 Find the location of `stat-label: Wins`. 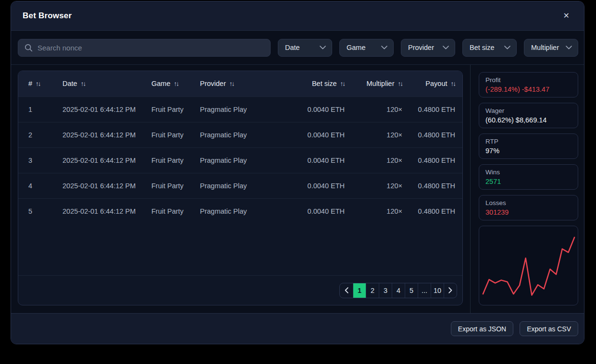

stat-label: Wins is located at coordinates (529, 172).